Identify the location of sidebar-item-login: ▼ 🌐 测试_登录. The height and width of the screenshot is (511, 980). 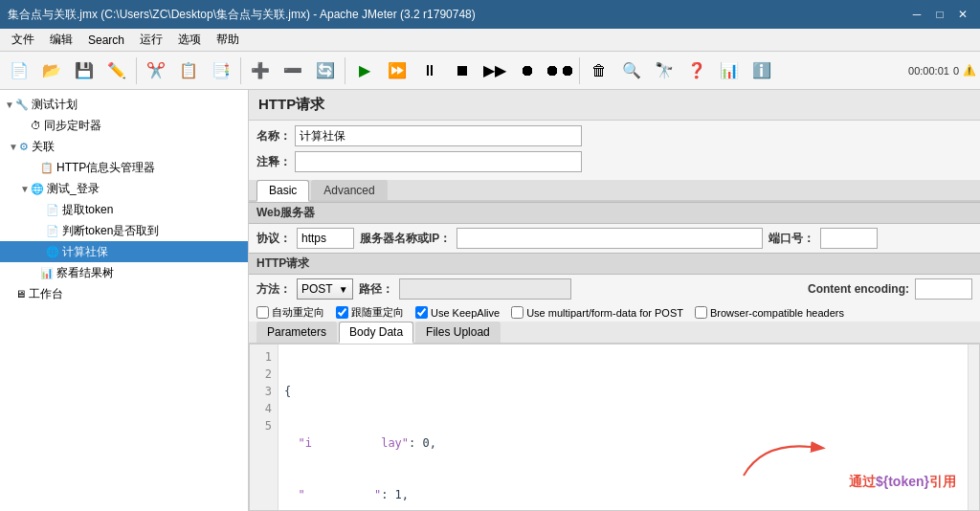
(124, 189).